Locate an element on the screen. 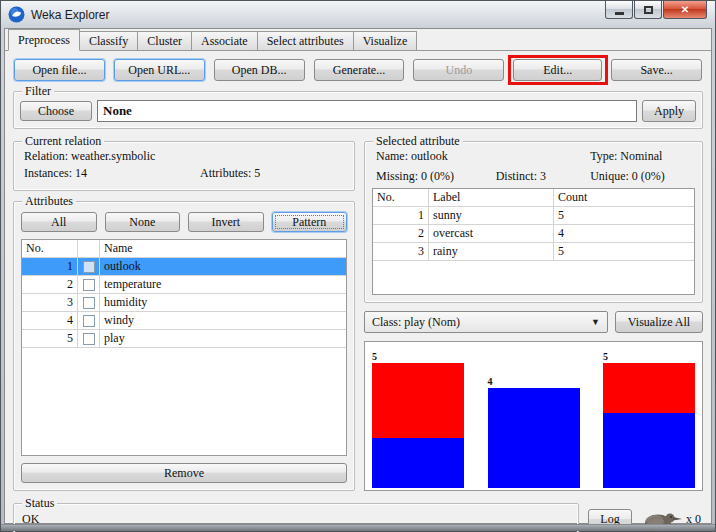 The height and width of the screenshot is (532, 716). attributes-table-empty-area is located at coordinates (184, 402).